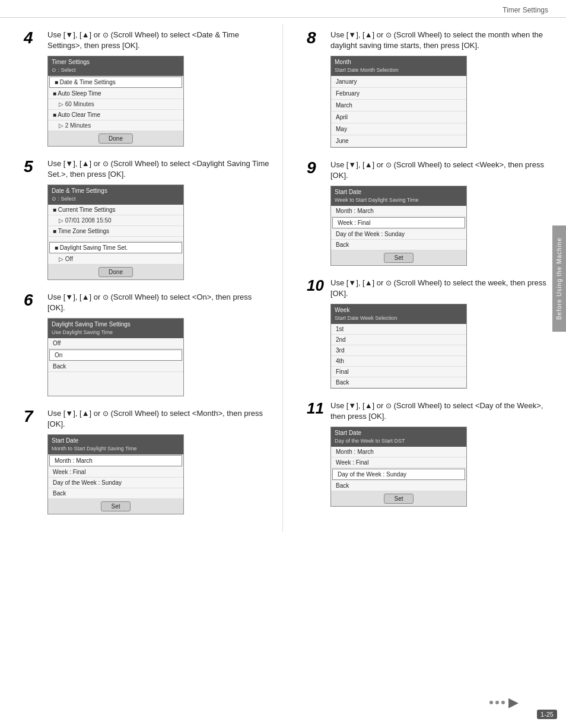 This screenshot has width=566, height=728. What do you see at coordinates (399, 106) in the screenshot?
I see `screen-8-mar: March` at bounding box center [399, 106].